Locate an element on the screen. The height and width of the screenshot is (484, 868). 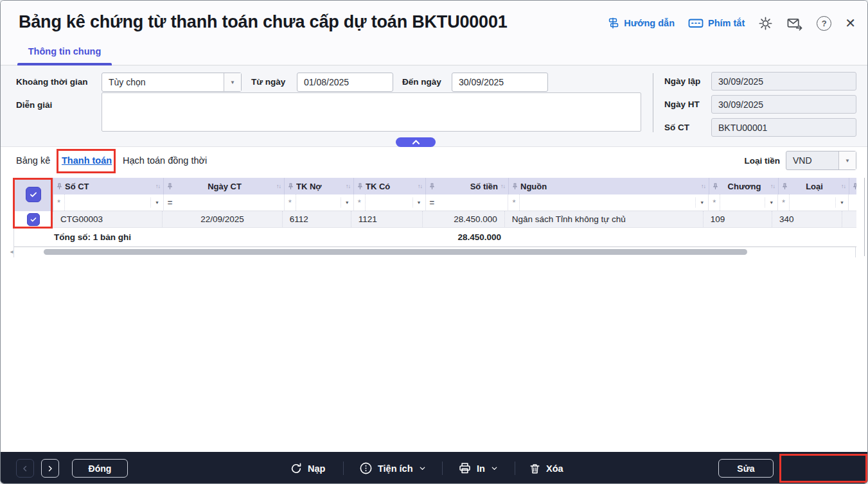
edit-button: Sửa is located at coordinates (746, 469).